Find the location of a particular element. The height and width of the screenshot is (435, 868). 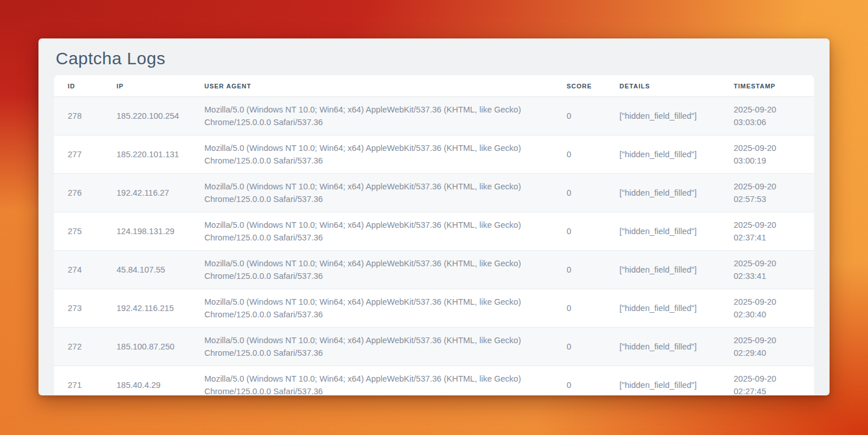

cell-ip: 185.220.100.254 is located at coordinates (154, 116).